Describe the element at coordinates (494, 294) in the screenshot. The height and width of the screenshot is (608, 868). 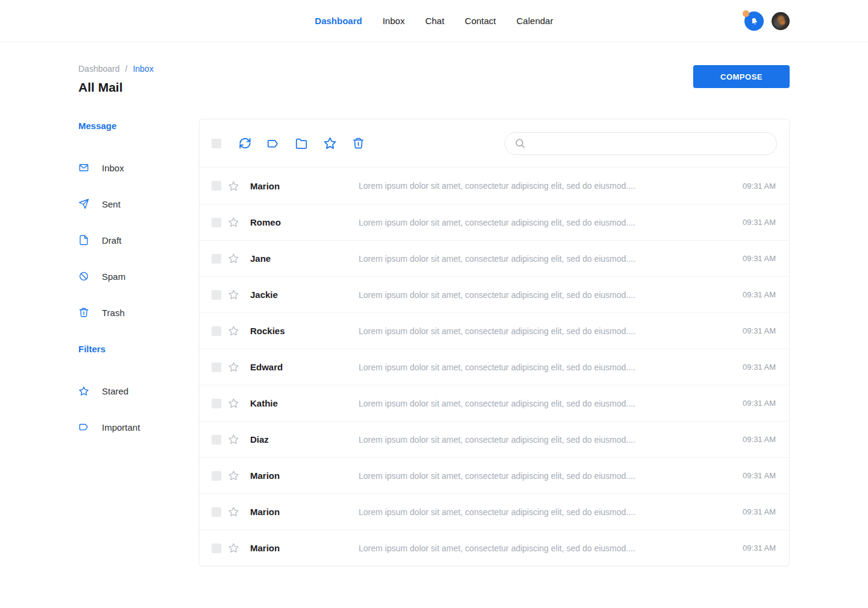
I see `mail-row: Jackie Lorem ipsum dolor sit amet, conse…` at that location.